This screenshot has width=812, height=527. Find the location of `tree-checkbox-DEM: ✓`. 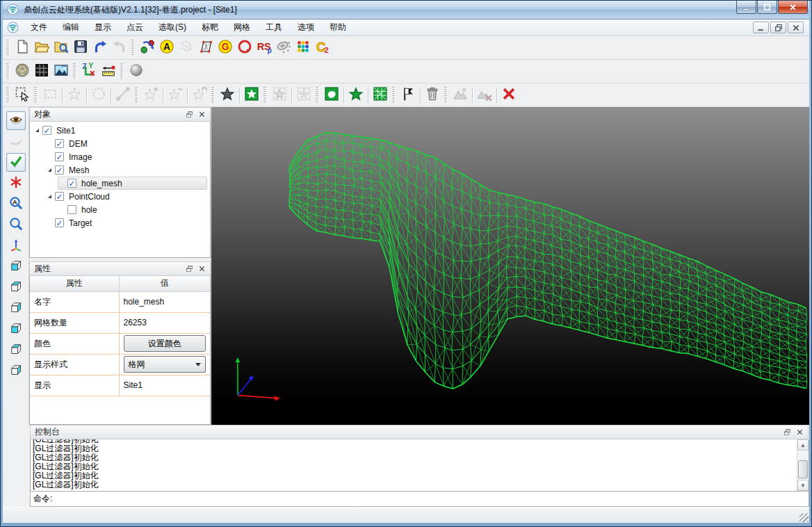

tree-checkbox-DEM: ✓ is located at coordinates (60, 143).